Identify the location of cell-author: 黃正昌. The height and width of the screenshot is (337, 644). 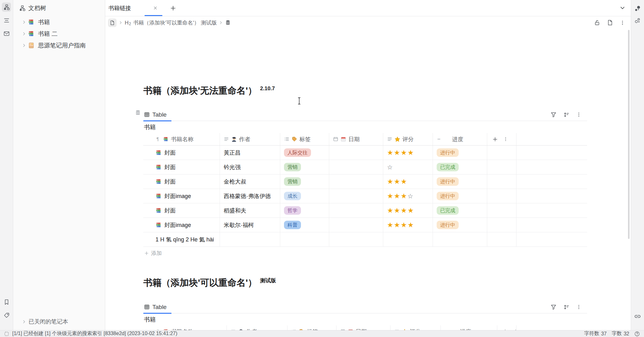
(250, 153).